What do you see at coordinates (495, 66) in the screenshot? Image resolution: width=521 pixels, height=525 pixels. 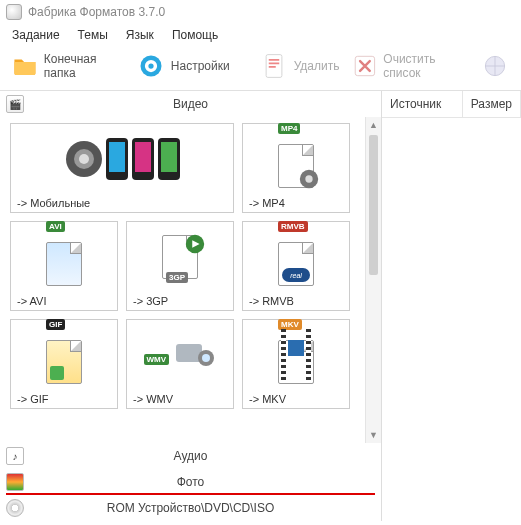 I see `globe-icon` at bounding box center [495, 66].